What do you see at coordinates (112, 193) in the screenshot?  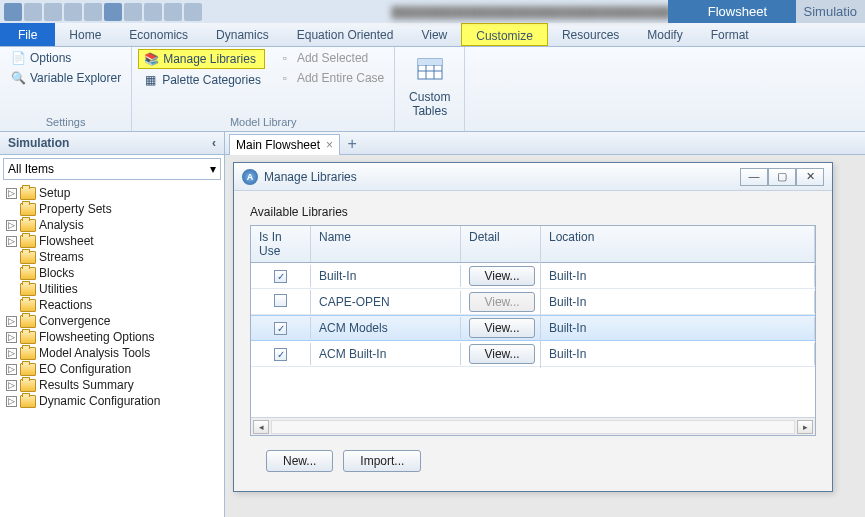 I see `tree-item: ▷Setup` at bounding box center [112, 193].